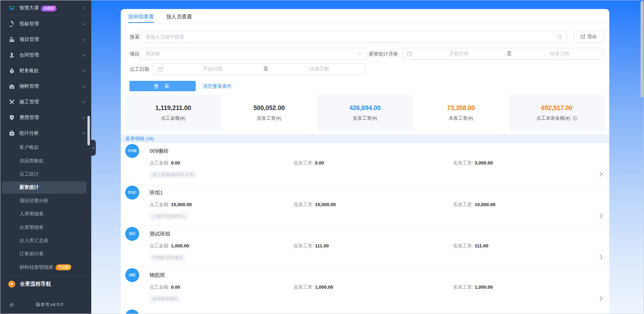 The image size is (644, 314). Describe the element at coordinates (46, 254) in the screenshot. I see `sidebar-subitem-order-execution: 订单执行表` at that location.